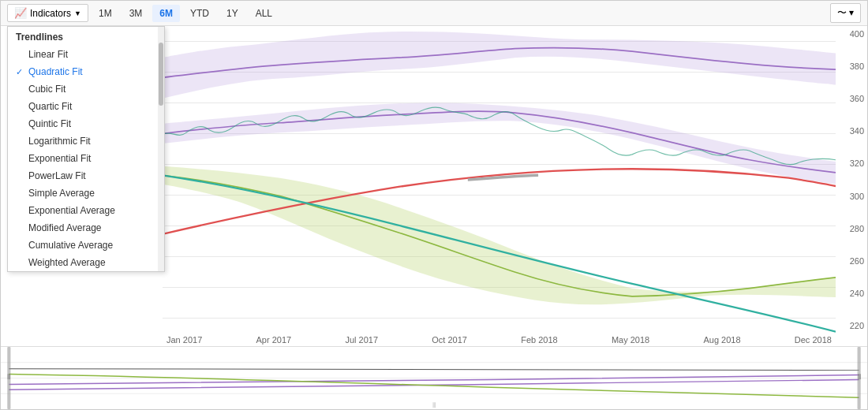  Describe the element at coordinates (851, 99) in the screenshot. I see `y-label-360: 360` at that location.